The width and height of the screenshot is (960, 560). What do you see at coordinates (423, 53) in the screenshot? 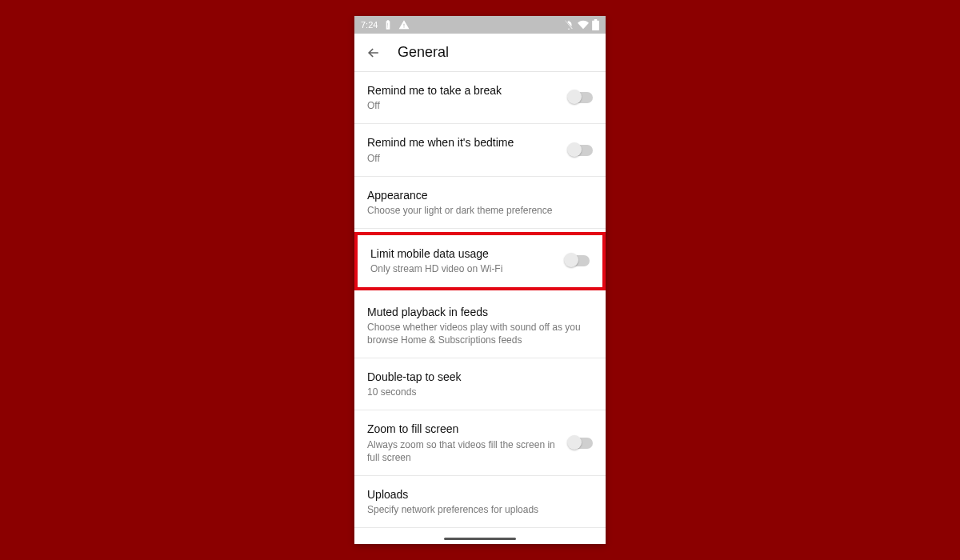
I see `page-title: General` at bounding box center [423, 53].